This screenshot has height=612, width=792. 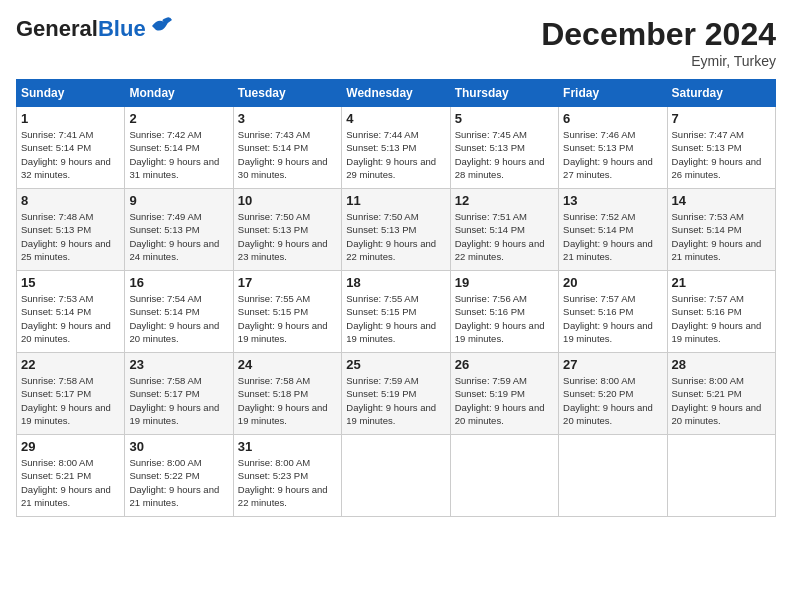 I want to click on day-number: 4, so click(x=396, y=118).